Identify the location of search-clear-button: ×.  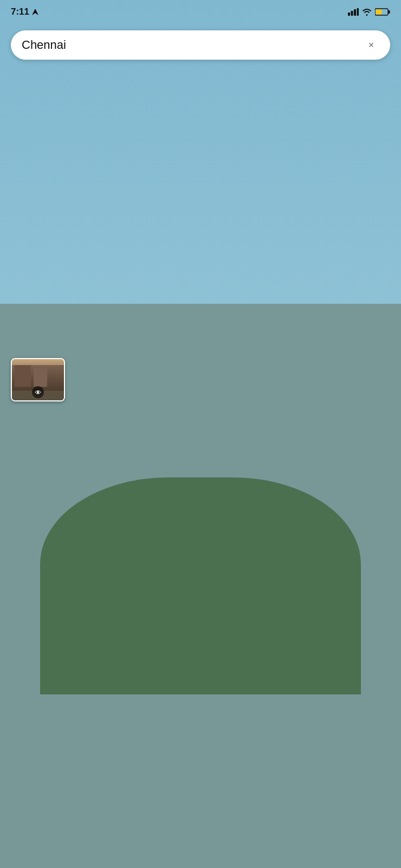
(371, 45).